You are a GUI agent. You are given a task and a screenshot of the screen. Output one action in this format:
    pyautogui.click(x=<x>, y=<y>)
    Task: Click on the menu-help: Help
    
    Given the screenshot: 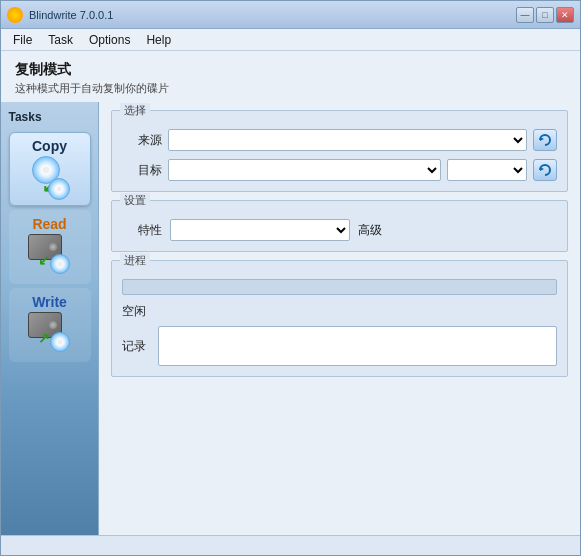 What is the action you would take?
    pyautogui.click(x=158, y=40)
    